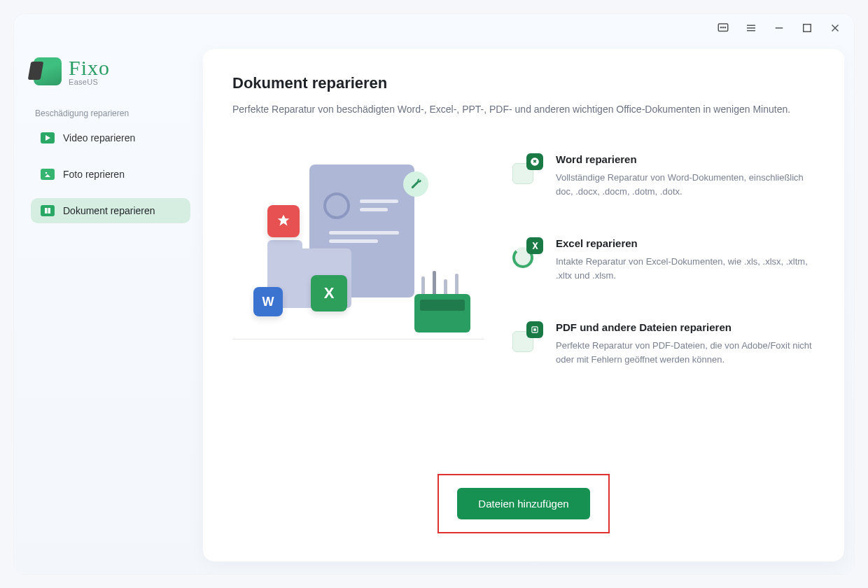 The image size is (868, 588). Describe the element at coordinates (90, 67) in the screenshot. I see `brand-name: Fixo` at that location.